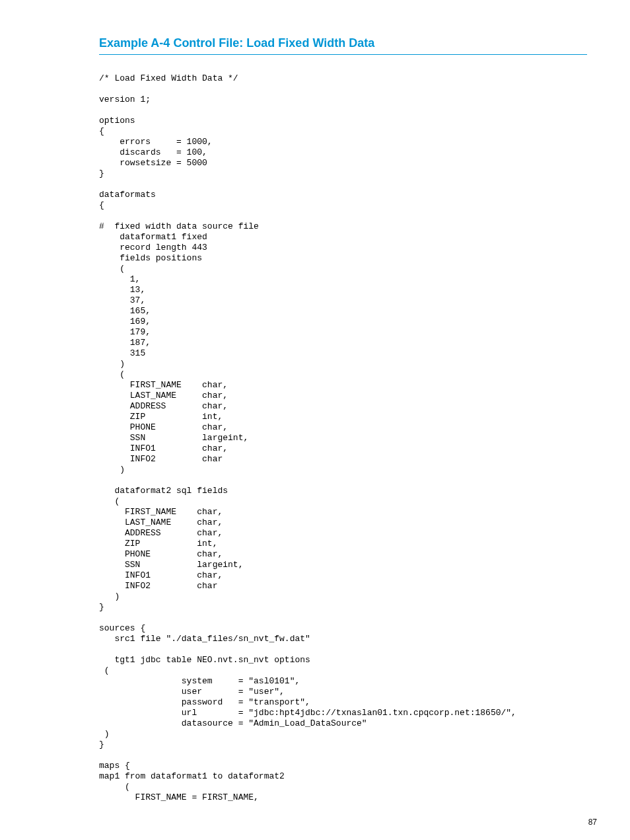  Describe the element at coordinates (343, 46) in the screenshot. I see `section-heading: Example A-4 Control File: Load Fixed Wid…` at that location.